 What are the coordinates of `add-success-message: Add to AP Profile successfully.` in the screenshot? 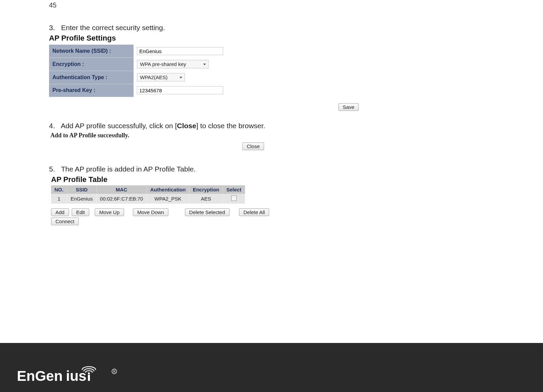 It's located at (219, 135).